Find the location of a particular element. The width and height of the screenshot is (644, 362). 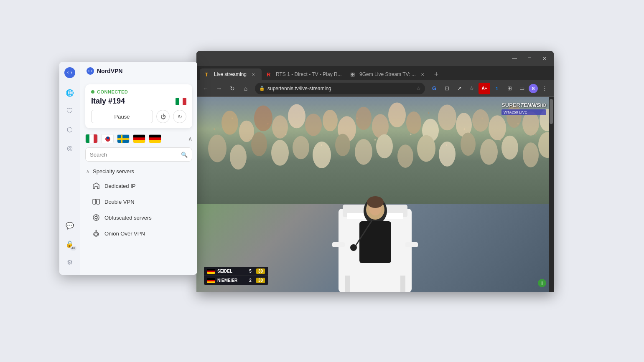

dedicated-ip-item: Dedicated IP is located at coordinates (139, 186).